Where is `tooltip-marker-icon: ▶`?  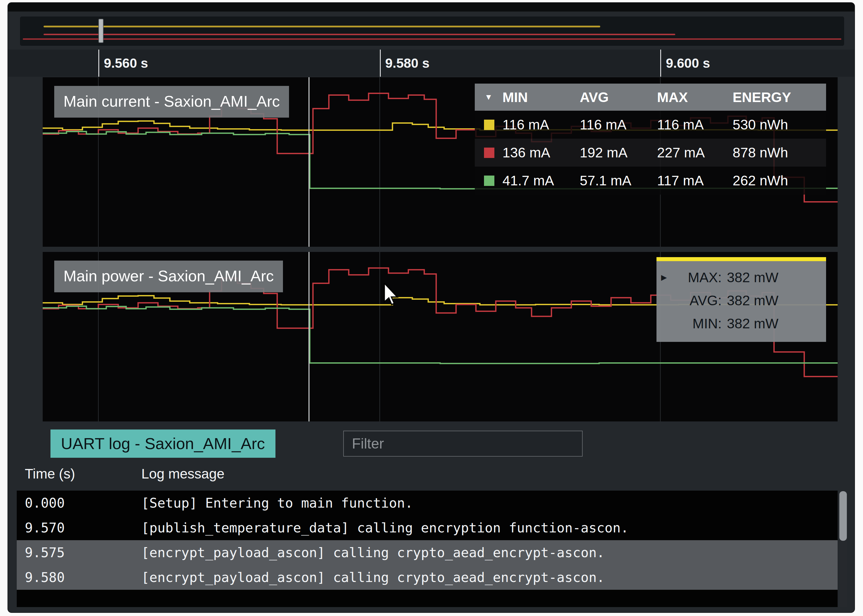 tooltip-marker-icon: ▶ is located at coordinates (665, 278).